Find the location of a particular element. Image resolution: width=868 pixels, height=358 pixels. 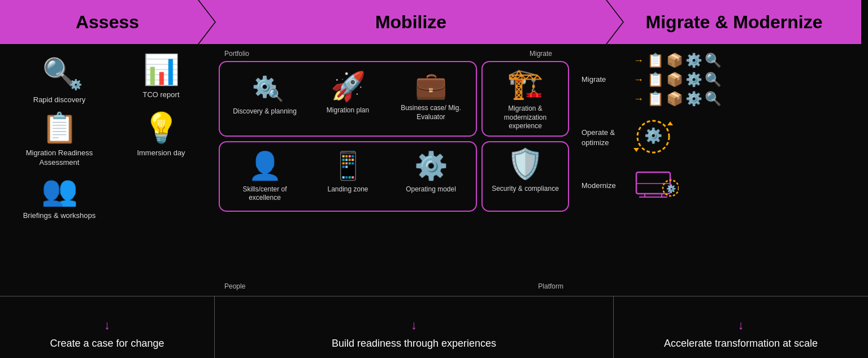

discovery-mag-icon: 🔍 is located at coordinates (276, 95).